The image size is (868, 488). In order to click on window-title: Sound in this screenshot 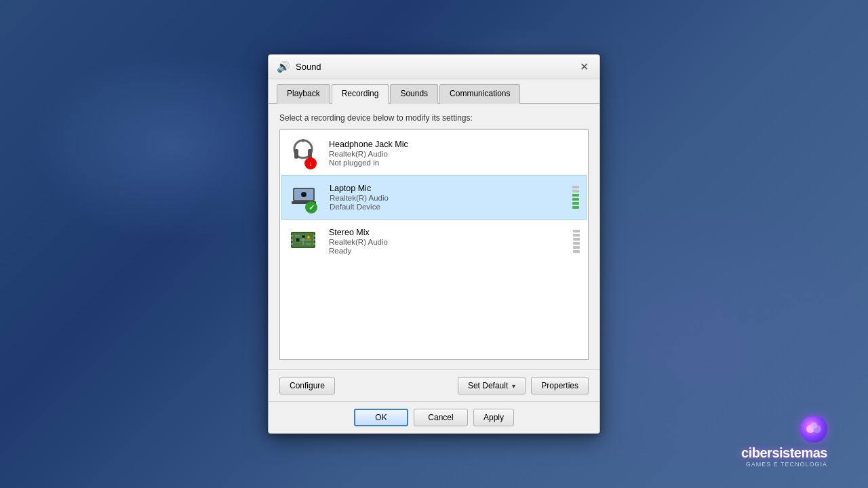, I will do `click(309, 66)`.